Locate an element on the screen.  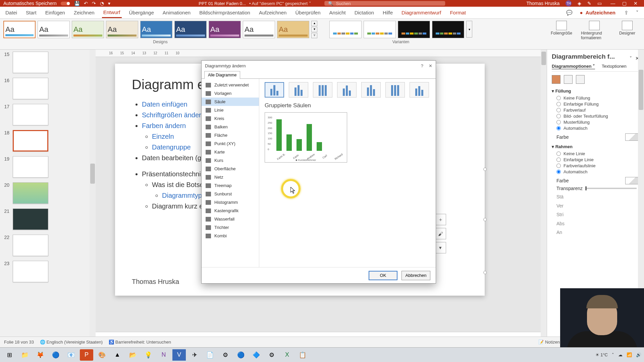
theme-1: Aa is located at coordinates (19, 29).